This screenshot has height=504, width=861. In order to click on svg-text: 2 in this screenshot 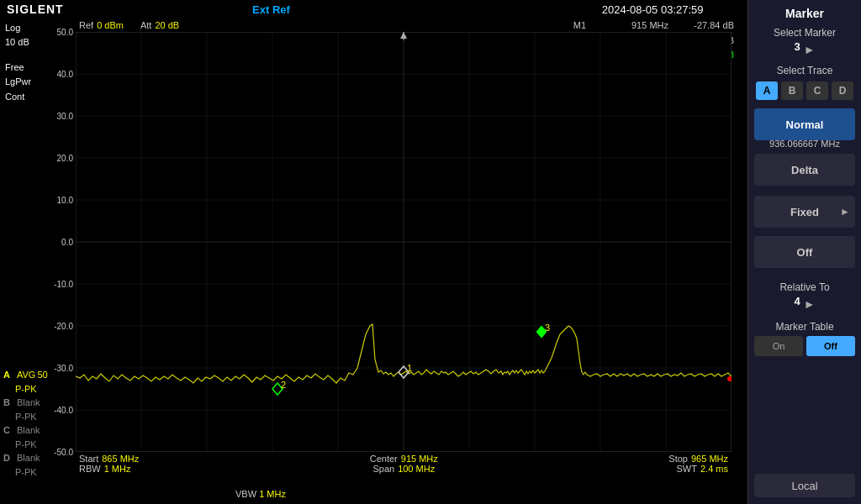, I will do `click(283, 385)`.